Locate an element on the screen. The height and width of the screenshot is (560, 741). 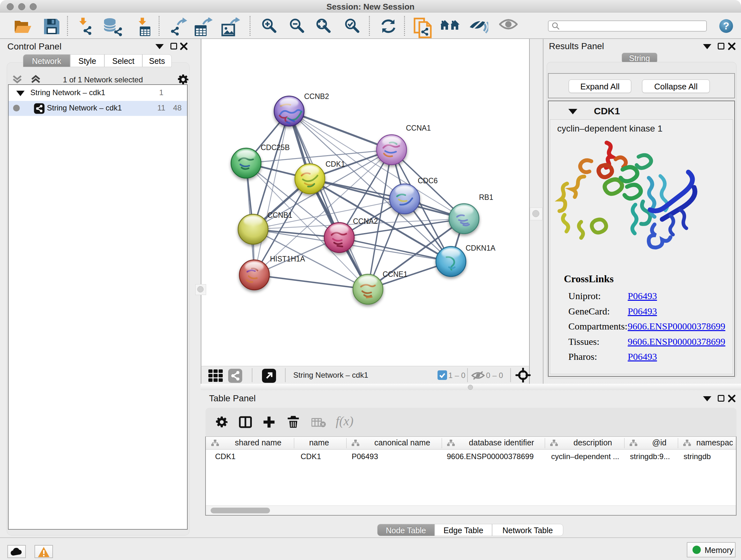
svg-text: CCNE1 is located at coordinates (395, 274).